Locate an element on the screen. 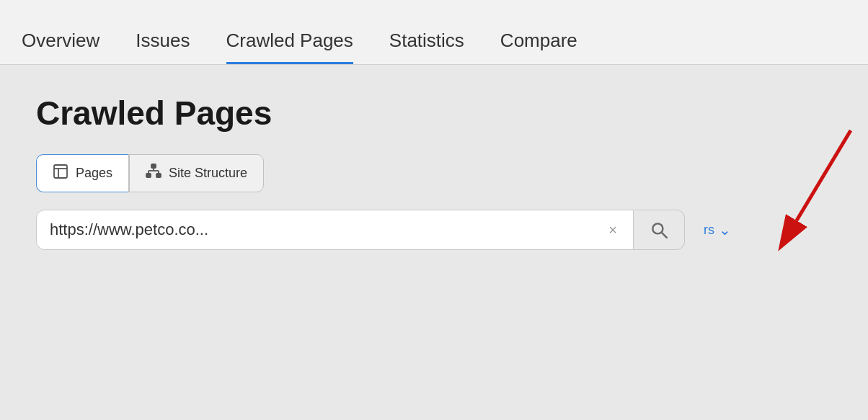 This screenshot has width=868, height=420. search-button is located at coordinates (659, 230).